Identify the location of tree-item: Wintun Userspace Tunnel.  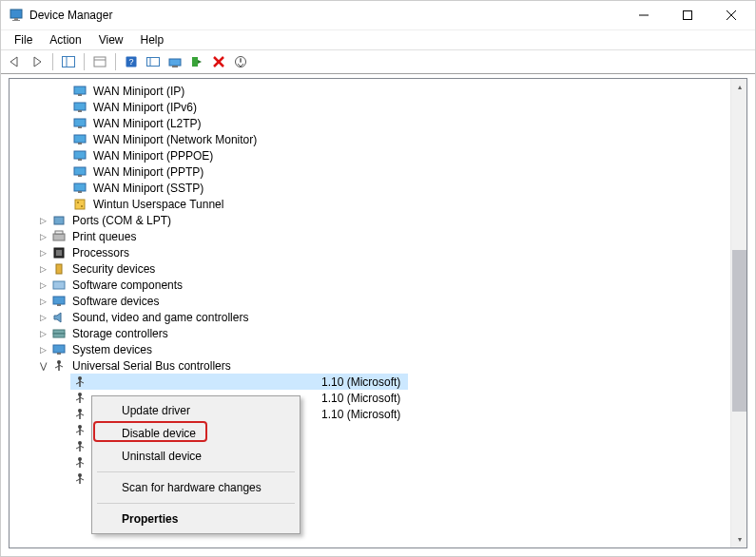
(370, 203).